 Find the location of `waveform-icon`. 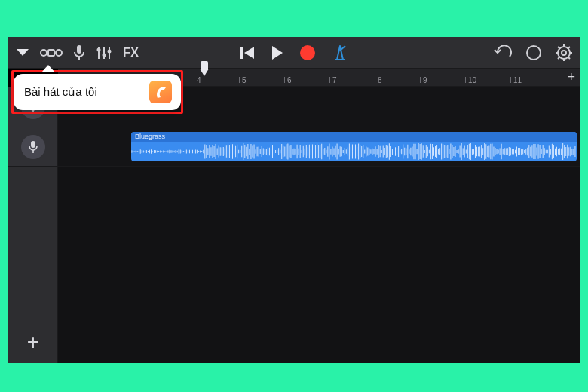

waveform-icon is located at coordinates (354, 152).